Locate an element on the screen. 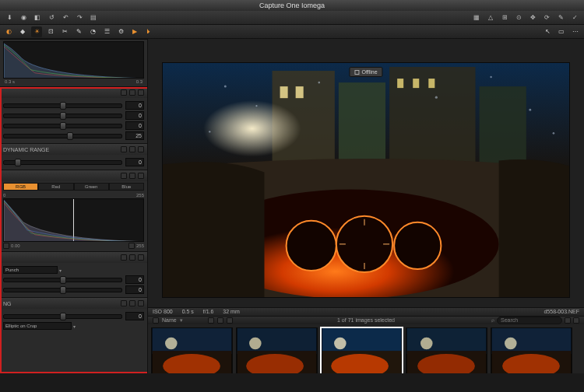  levels-tab-red: Red is located at coordinates (56, 187).